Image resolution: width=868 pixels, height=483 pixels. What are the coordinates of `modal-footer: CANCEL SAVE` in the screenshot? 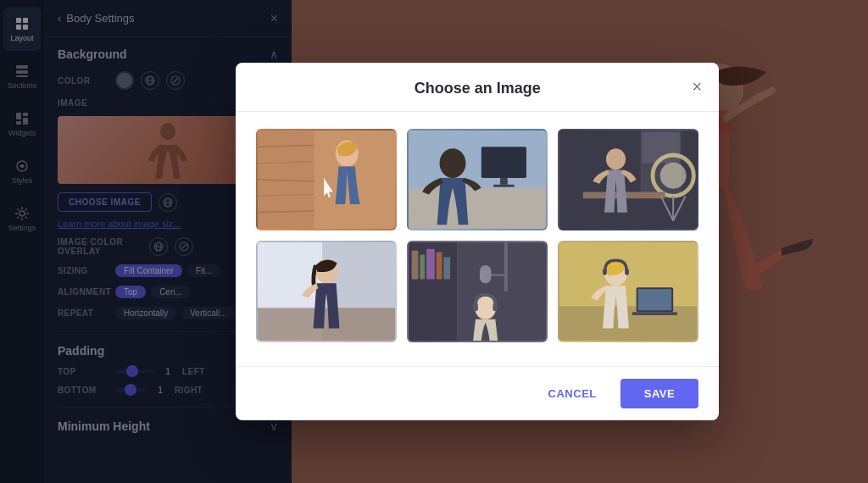 It's located at (477, 393).